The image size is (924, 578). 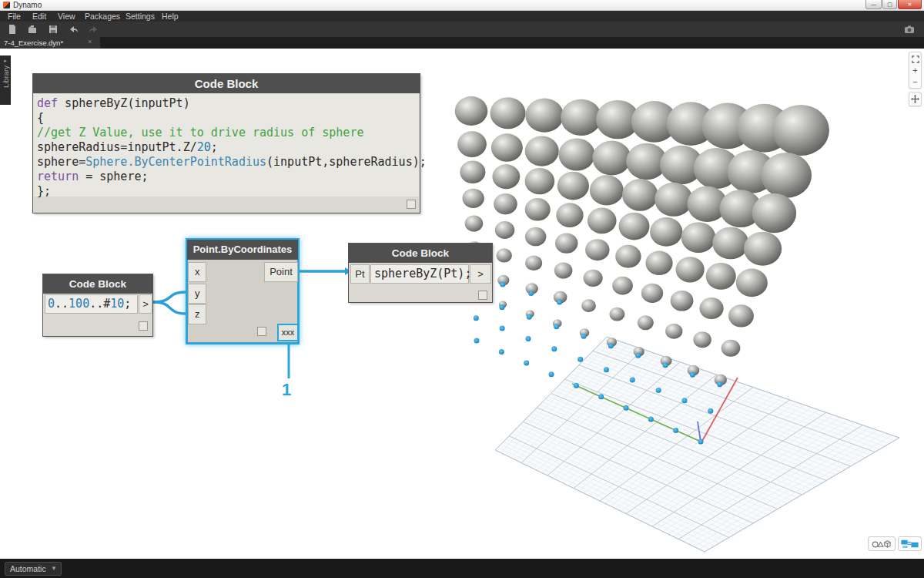 What do you see at coordinates (28, 569) in the screenshot?
I see `run-mode-value: Automatic` at bounding box center [28, 569].